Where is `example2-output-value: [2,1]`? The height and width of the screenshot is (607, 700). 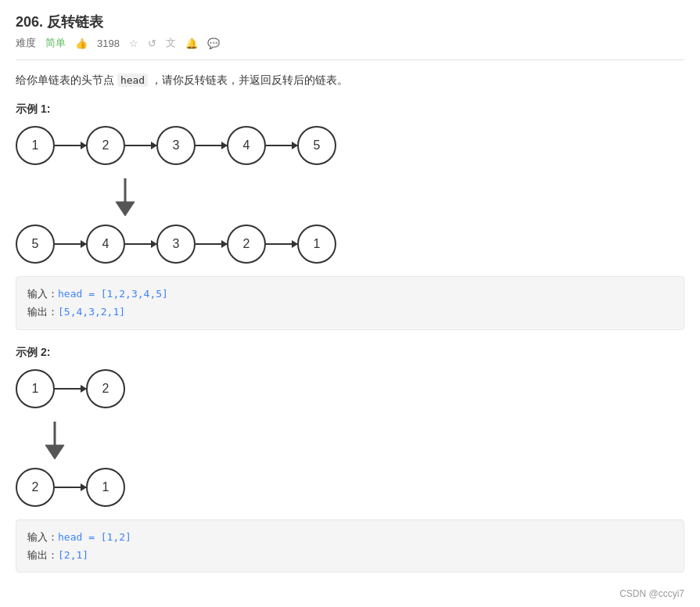 example2-output-value: [2,1] is located at coordinates (74, 555).